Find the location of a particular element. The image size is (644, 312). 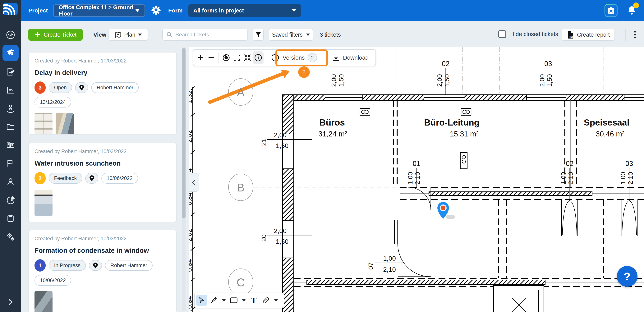

pen-tool-dropdown is located at coordinates (224, 300).